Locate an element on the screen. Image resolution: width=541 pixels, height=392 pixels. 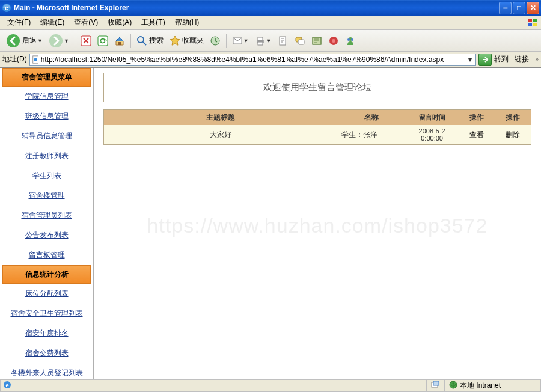
search-button: 搜索 is located at coordinates (150, 41).